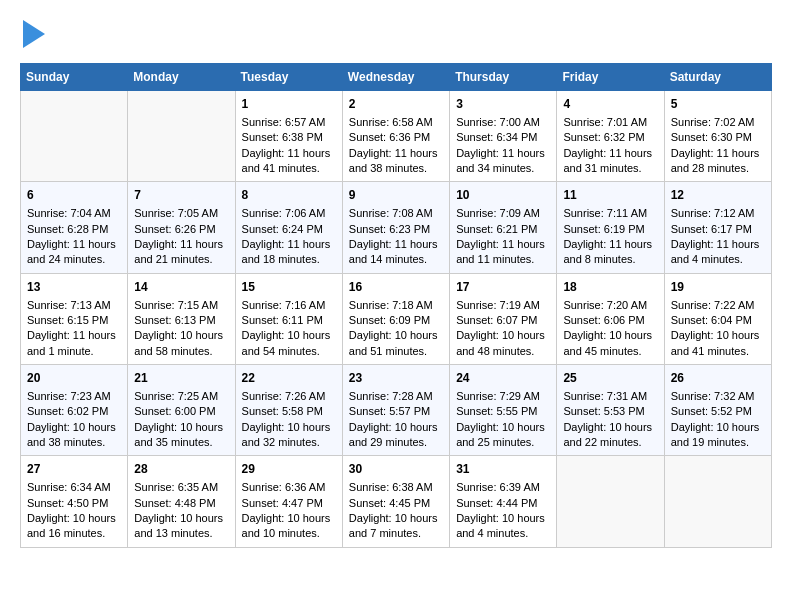  What do you see at coordinates (610, 196) in the screenshot?
I see `day-number: 11` at bounding box center [610, 196].